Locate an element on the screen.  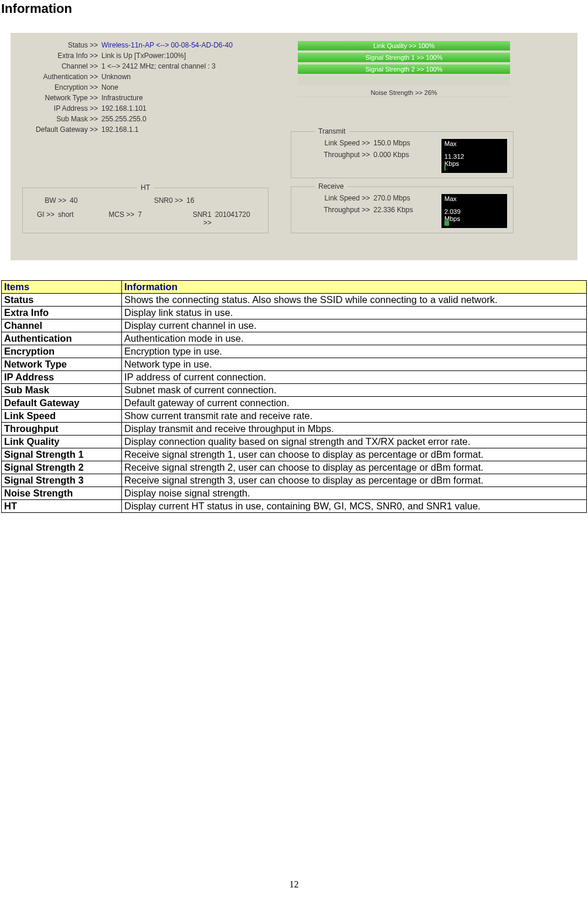
table-row: Noise StrengthDisplay noise signal stren… is located at coordinates (294, 494).